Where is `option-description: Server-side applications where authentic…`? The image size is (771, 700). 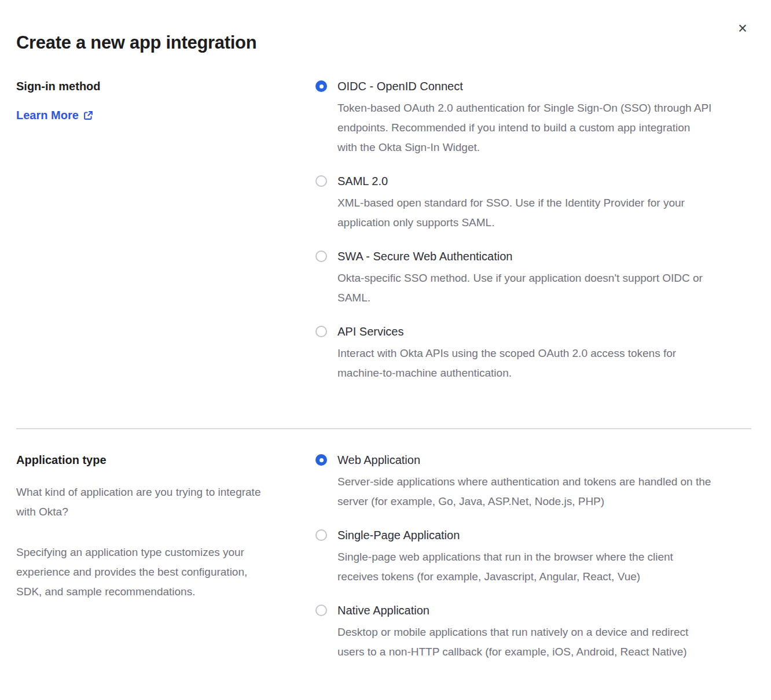
option-description: Server-side applications where authentic… is located at coordinates (524, 492).